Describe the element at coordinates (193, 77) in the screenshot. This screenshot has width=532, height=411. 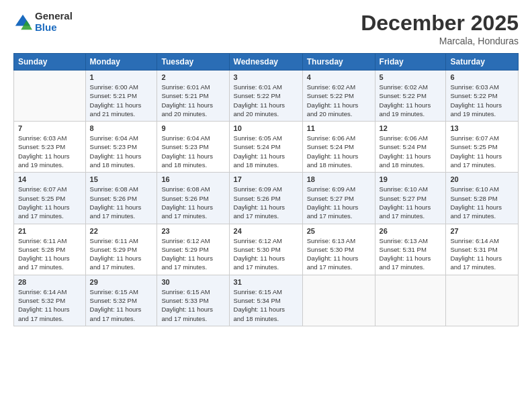
I see `day-number: 2` at that location.